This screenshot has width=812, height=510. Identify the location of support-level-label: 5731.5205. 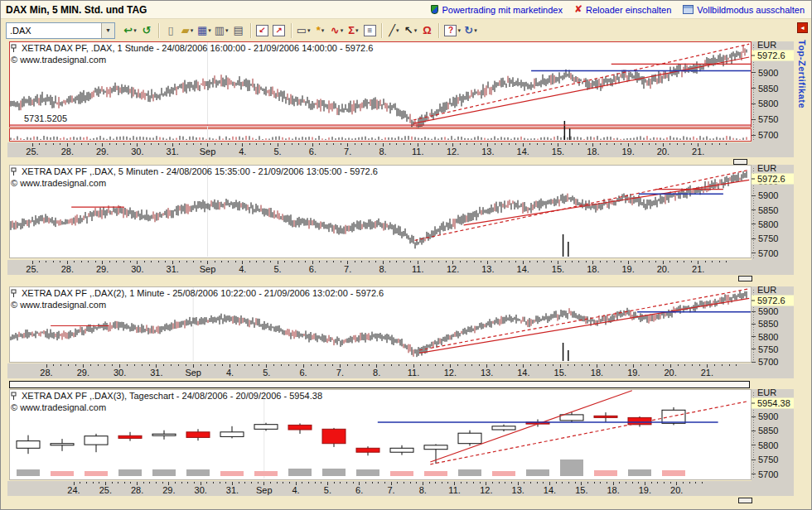
(46, 118).